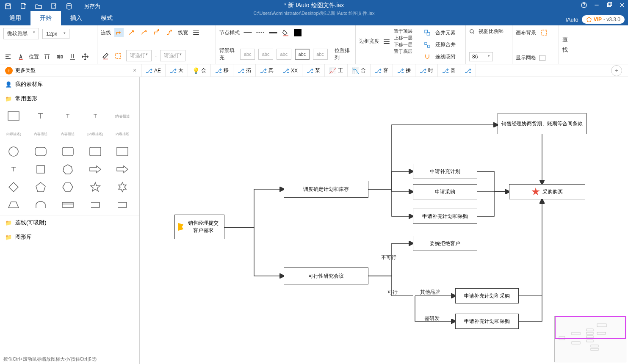 Image resolution: width=628 pixels, height=364 pixels. I want to click on tag-item: ⎇客, so click(382, 71).